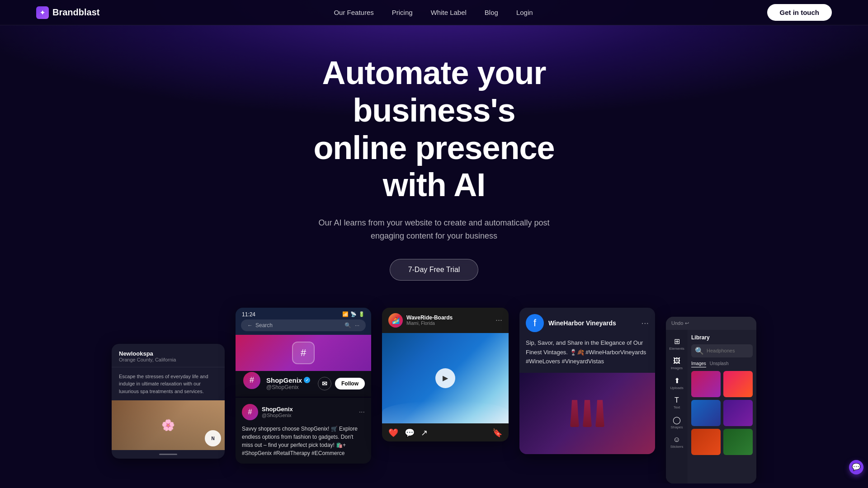 The width and height of the screenshot is (868, 488). Describe the element at coordinates (722, 351) in the screenshot. I see `editor-search-bar: 🔍` at that location.